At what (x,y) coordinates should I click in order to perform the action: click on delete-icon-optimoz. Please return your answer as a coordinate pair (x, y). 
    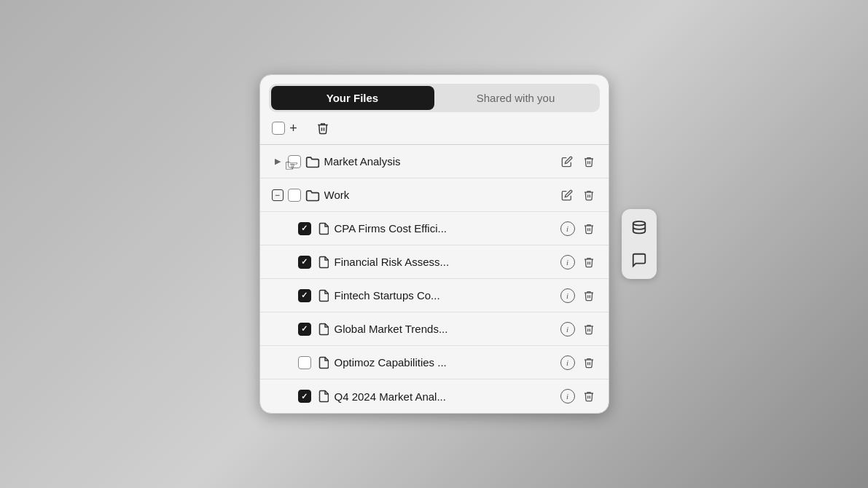
    Looking at the image, I should click on (589, 363).